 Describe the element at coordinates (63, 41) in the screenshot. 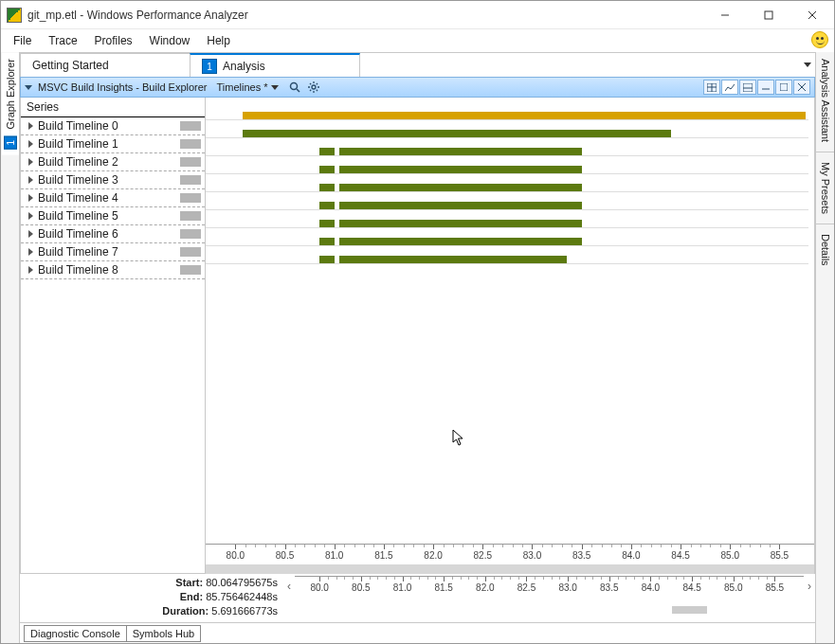

I see `menu-trace: Trace` at that location.